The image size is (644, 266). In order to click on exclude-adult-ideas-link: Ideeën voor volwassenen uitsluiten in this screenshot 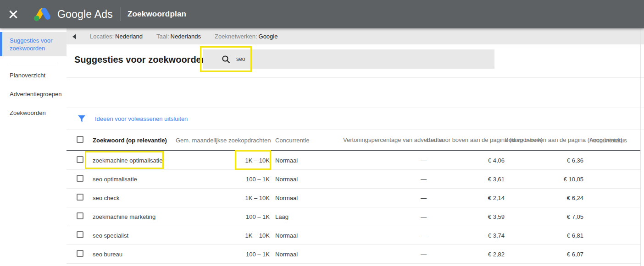, I will do `click(141, 119)`.